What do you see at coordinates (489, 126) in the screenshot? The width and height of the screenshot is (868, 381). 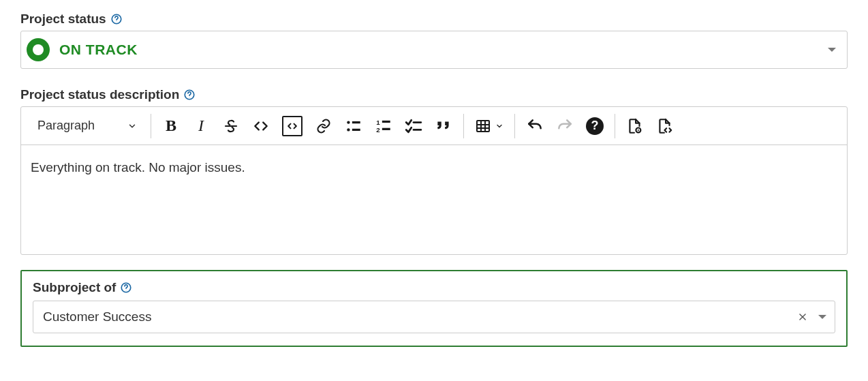 I see `table-button` at bounding box center [489, 126].